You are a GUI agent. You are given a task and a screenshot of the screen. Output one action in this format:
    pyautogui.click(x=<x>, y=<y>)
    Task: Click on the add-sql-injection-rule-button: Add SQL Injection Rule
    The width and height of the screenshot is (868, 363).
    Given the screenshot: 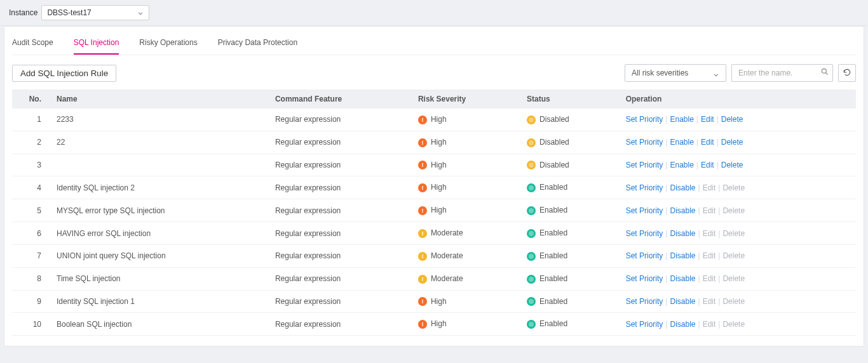 What is the action you would take?
    pyautogui.click(x=64, y=74)
    